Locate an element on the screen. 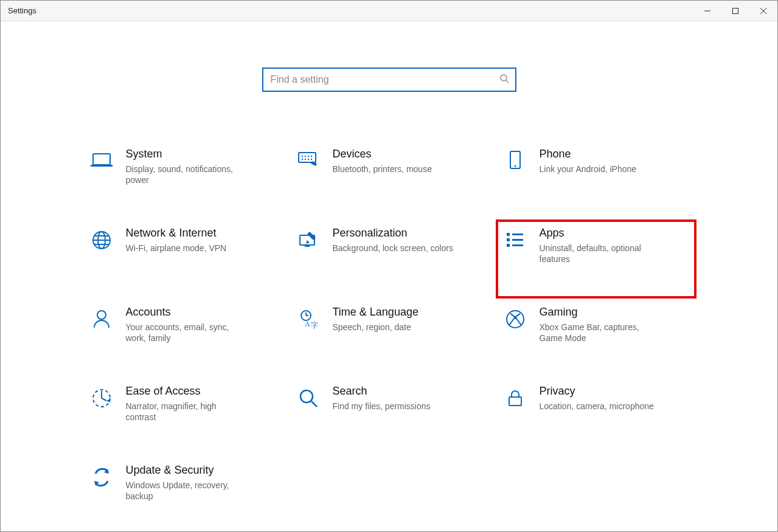 The height and width of the screenshot is (532, 778). minimize-button is located at coordinates (707, 11).